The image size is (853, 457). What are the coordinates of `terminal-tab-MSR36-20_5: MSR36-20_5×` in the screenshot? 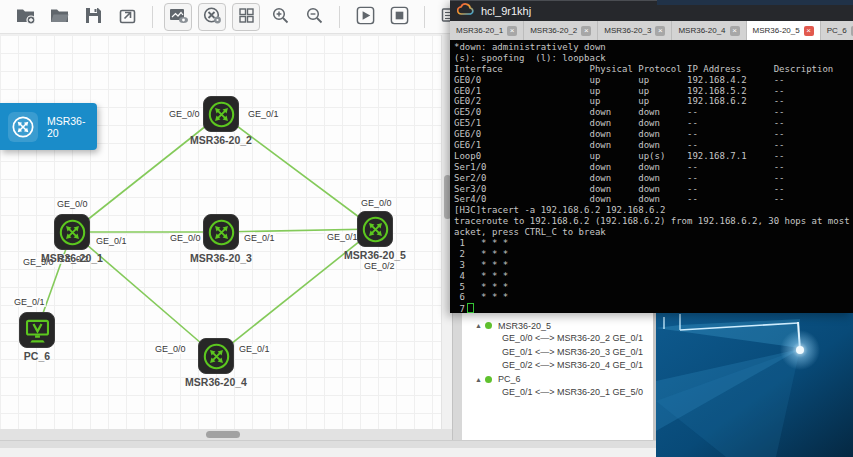 It's located at (784, 30).